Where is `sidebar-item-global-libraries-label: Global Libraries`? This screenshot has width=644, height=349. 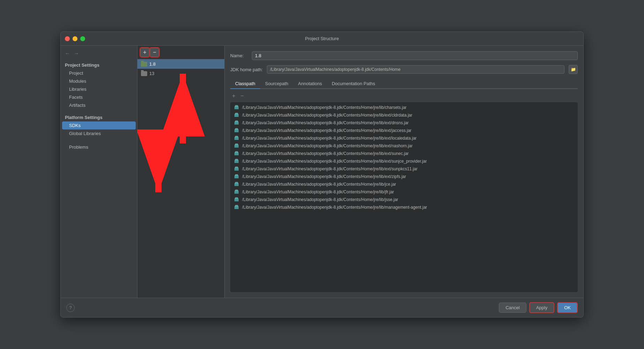
sidebar-item-global-libraries-label: Global Libraries is located at coordinates (85, 133).